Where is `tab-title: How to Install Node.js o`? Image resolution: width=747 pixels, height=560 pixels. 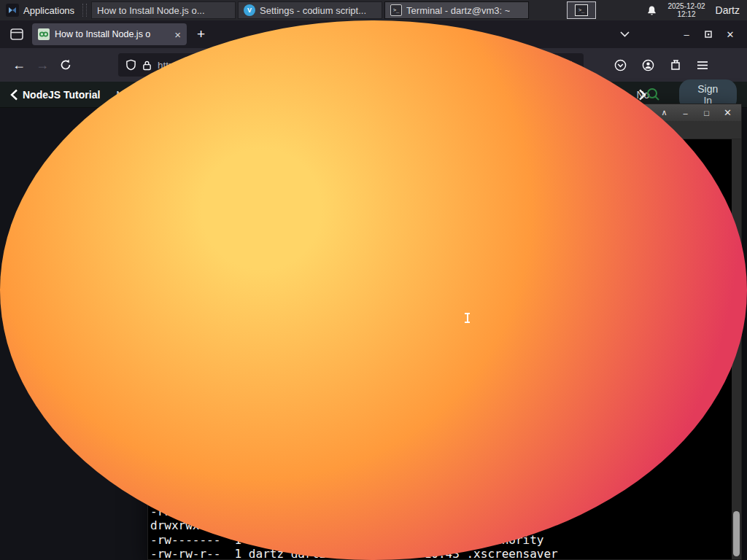
tab-title: How to Install Node.js o is located at coordinates (112, 34).